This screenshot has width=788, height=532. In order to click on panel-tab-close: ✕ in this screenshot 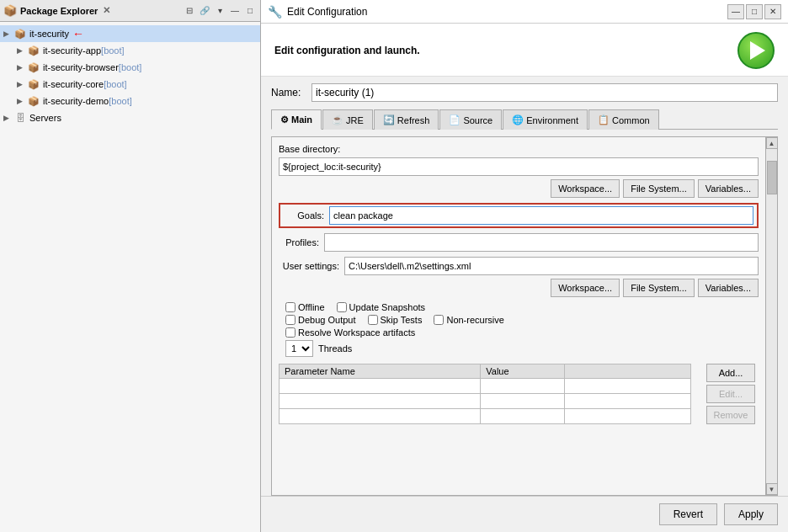, I will do `click(106, 10)`.